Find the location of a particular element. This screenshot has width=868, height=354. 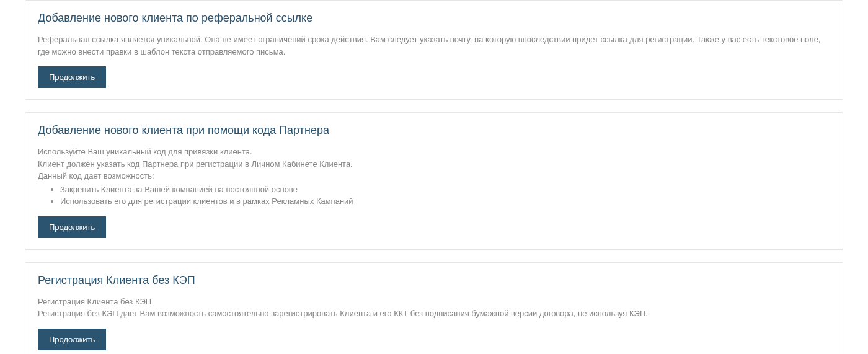

desc-line: Регистрация без КЭП дает Вам возможность… is located at coordinates (434, 314).